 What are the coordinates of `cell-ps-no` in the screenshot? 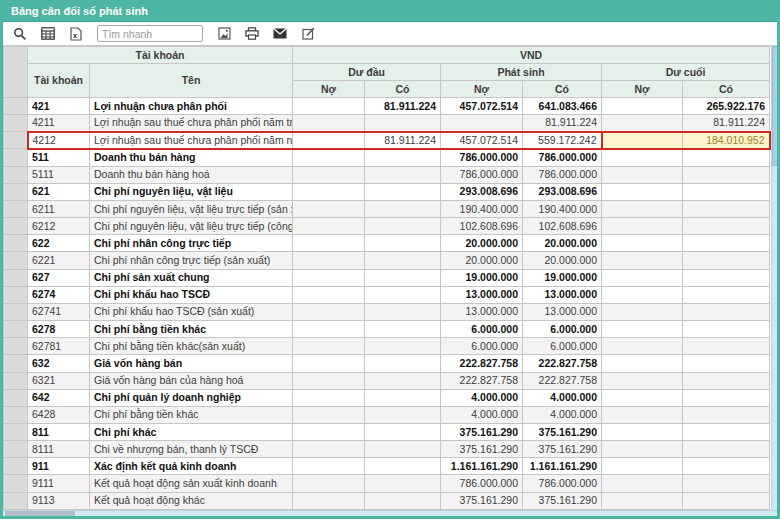 It's located at (482, 124).